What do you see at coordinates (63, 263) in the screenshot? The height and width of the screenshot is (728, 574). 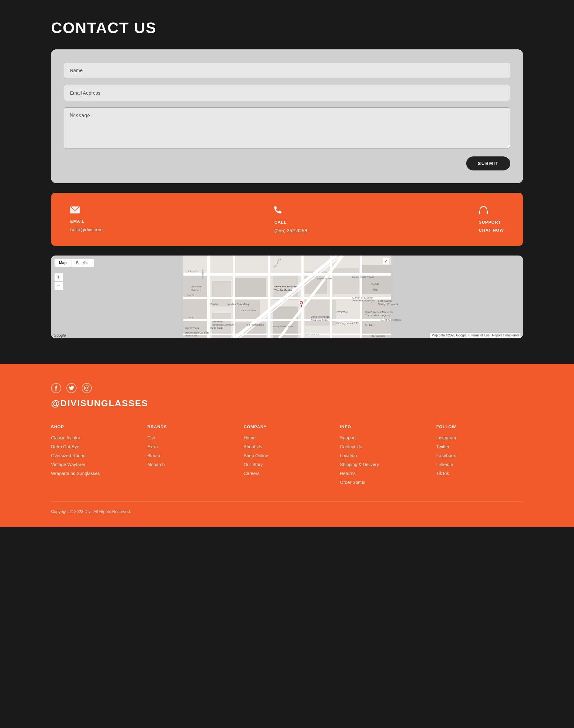 I see `map-tab-map: Map` at bounding box center [63, 263].